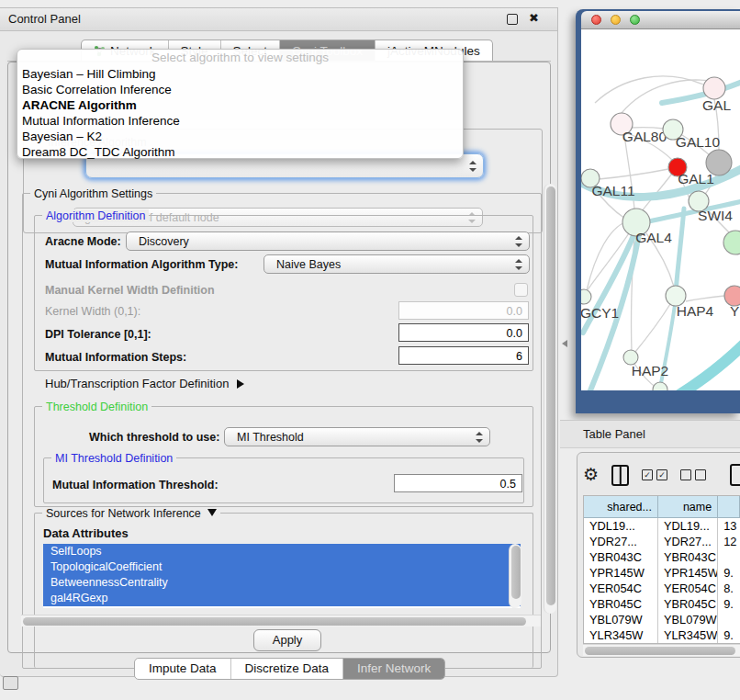 The image size is (740, 700). Describe the element at coordinates (729, 507) in the screenshot. I see `column-header` at that location.